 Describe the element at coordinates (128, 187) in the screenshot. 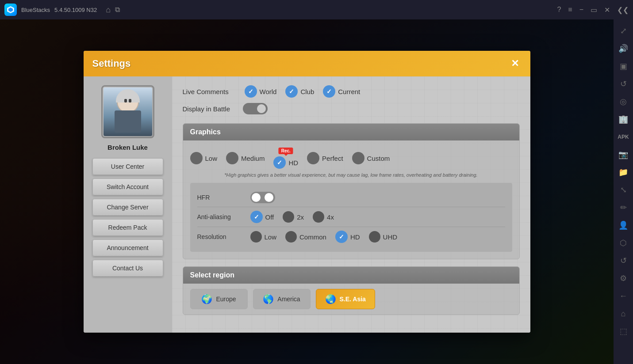

I see `switch-account-button: Switch Account` at that location.